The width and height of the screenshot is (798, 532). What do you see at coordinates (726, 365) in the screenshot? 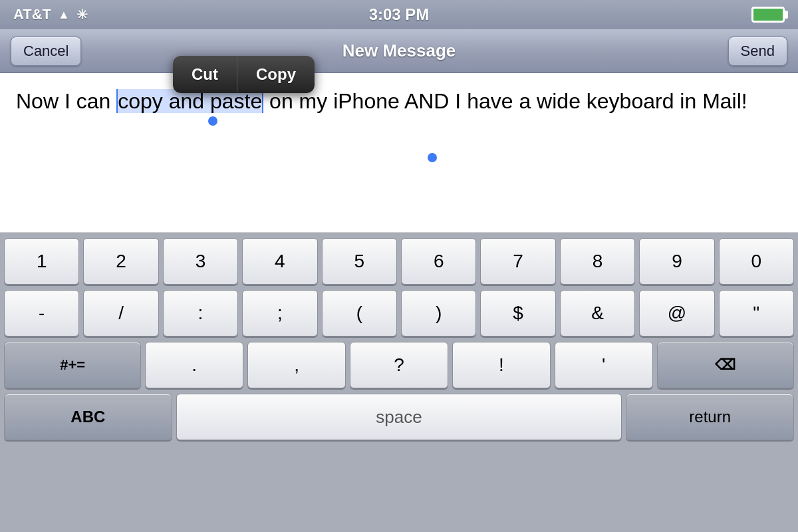
I see `key-backspace: ⌫` at bounding box center [726, 365].